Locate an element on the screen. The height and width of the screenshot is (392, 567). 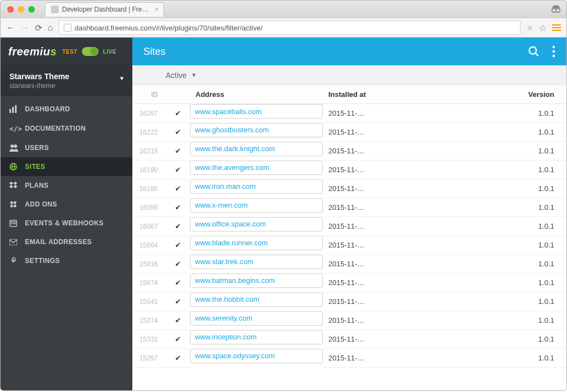
search-icon is located at coordinates (534, 51).